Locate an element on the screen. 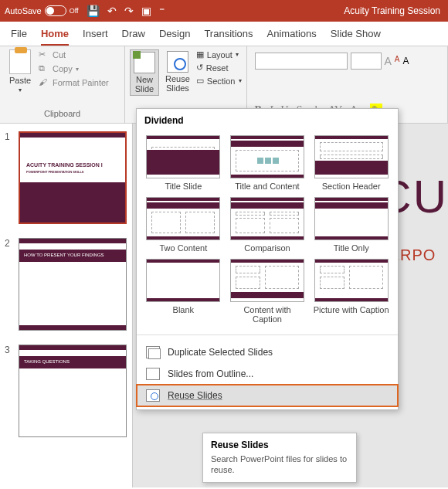 This screenshot has height=489, width=448. thumbnail-1: ACUITY TRAINING SESSION I POWERPOINT PRE… is located at coordinates (73, 178).